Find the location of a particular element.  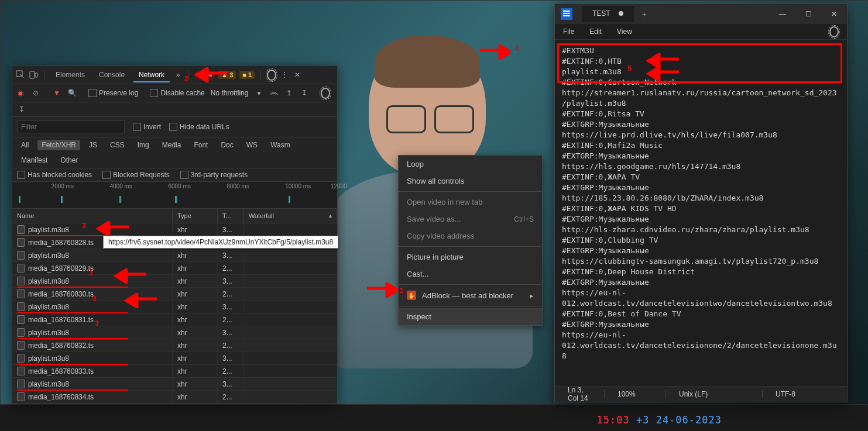

filter-css: CSS is located at coordinates (117, 145).